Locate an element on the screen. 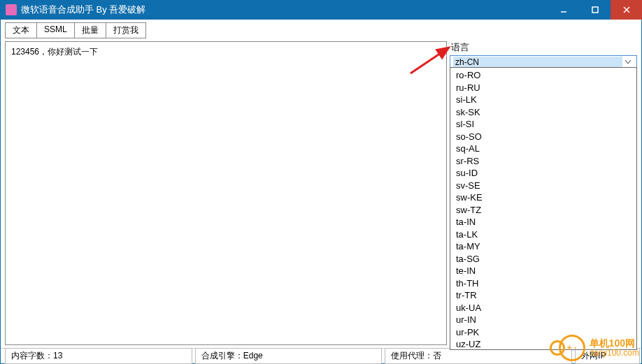 This screenshot has width=642, height=364. watermark-text: 单机100网 danji100.com is located at coordinates (614, 348).